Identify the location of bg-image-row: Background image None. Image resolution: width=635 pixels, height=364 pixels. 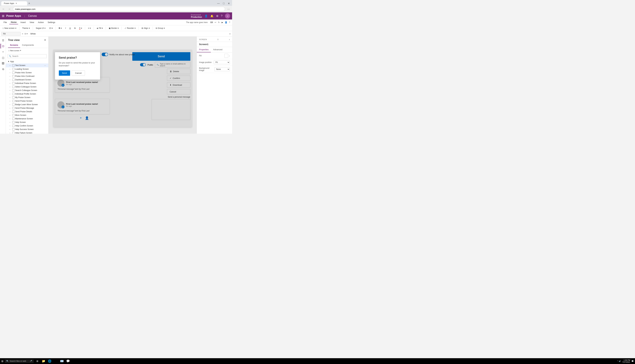
(215, 70).